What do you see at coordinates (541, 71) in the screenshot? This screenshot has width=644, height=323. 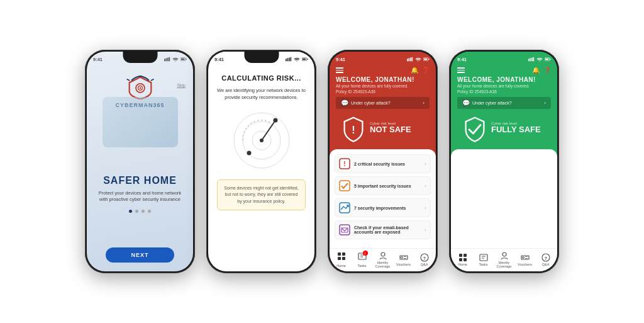 I see `header-icons-4: 🔔 ❓` at bounding box center [541, 71].